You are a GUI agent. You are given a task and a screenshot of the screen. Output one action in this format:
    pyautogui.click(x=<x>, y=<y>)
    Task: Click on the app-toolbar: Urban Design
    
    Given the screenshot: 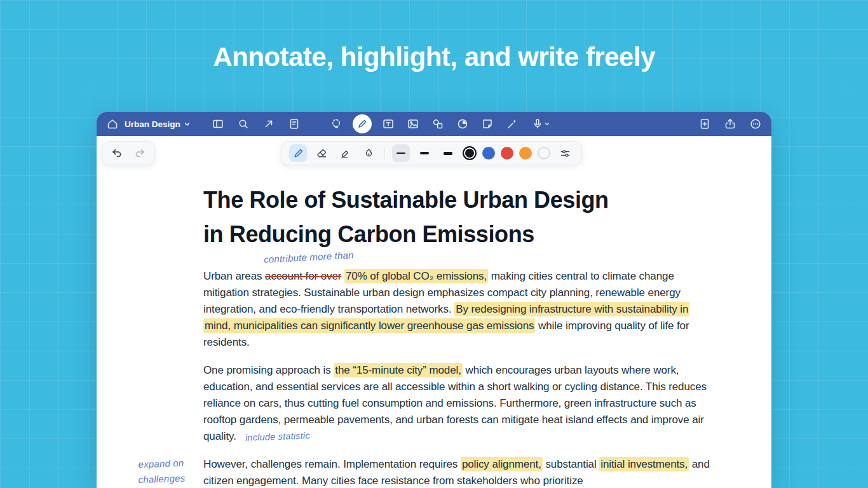 What is the action you would take?
    pyautogui.click(x=434, y=124)
    